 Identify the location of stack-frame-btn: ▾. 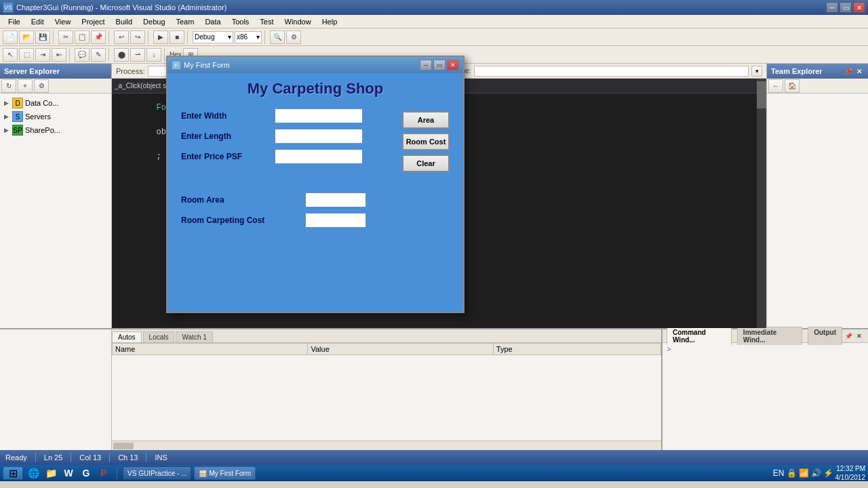
(757, 71).